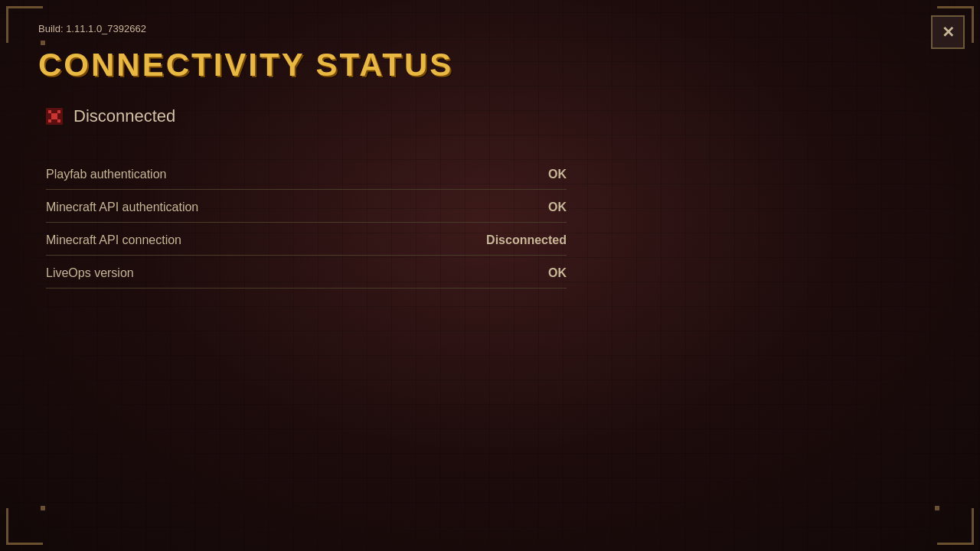 This screenshot has height=551, width=980. Describe the element at coordinates (306, 239) in the screenshot. I see `table-row: Minecraft API connectionDisconnected` at that location.